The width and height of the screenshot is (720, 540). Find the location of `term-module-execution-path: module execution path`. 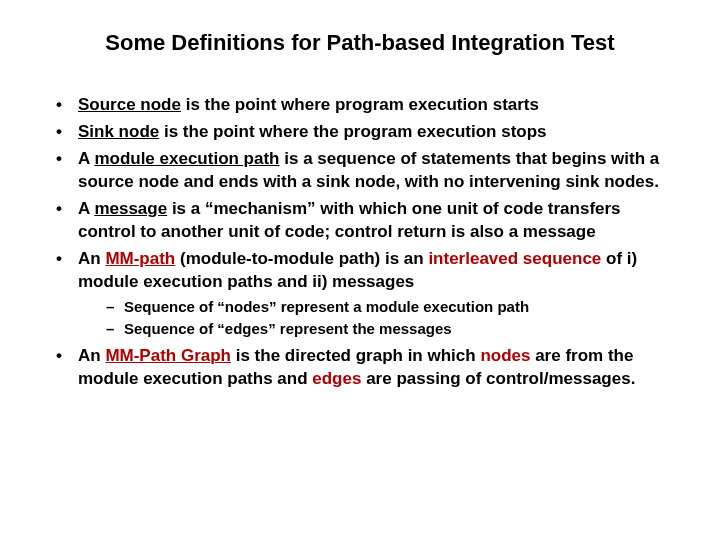

term-module-execution-path: module execution path is located at coordinates (186, 158).